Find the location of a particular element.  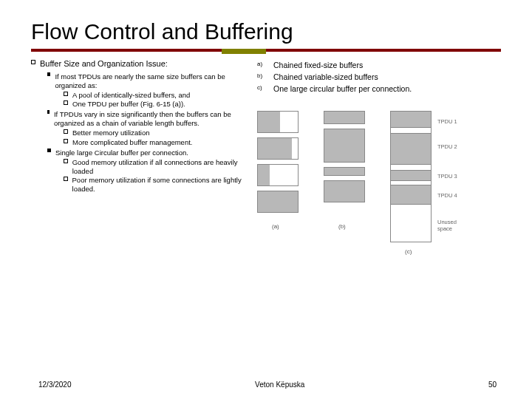

unused-label: Unused space is located at coordinates (452, 225).